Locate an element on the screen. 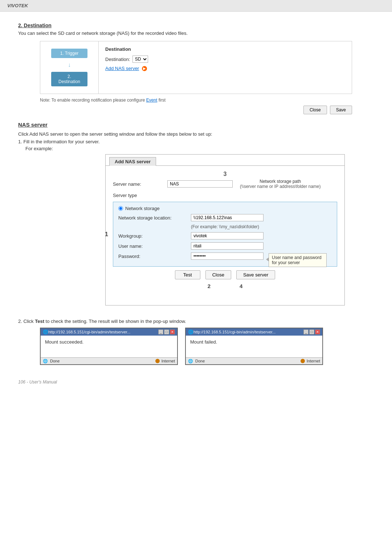 This screenshot has height=554, width=392. mount-success-text: Mount succeeded. is located at coordinates (64, 342).